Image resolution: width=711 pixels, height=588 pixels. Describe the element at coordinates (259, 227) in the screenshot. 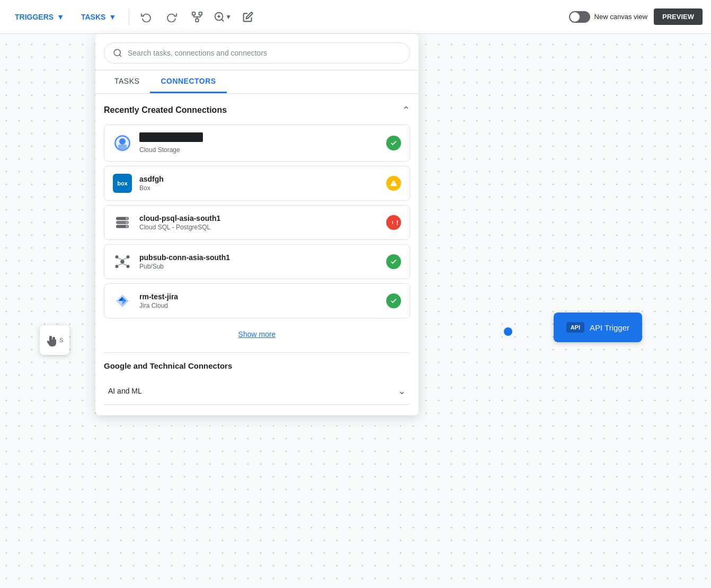

I see `cloud-sql-type: Cloud SQL - PostgreSQL` at that location.